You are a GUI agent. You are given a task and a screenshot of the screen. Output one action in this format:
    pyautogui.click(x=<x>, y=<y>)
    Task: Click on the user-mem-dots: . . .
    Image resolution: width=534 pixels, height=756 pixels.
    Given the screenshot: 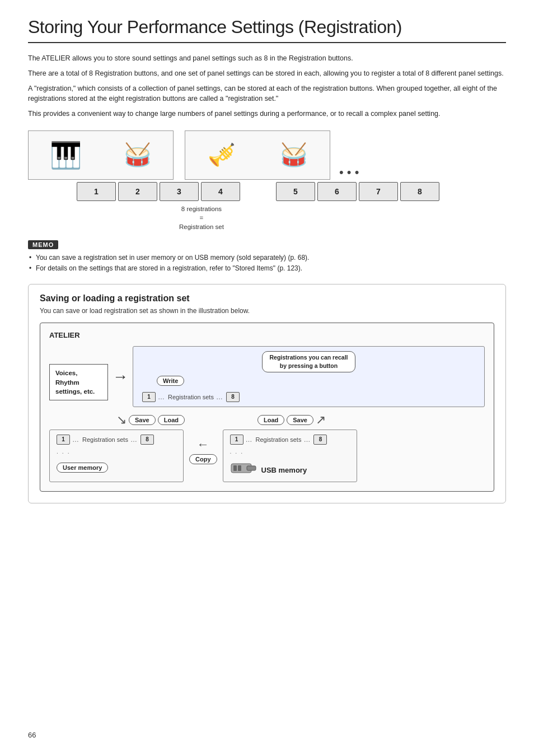 What is the action you would take?
    pyautogui.click(x=116, y=451)
    